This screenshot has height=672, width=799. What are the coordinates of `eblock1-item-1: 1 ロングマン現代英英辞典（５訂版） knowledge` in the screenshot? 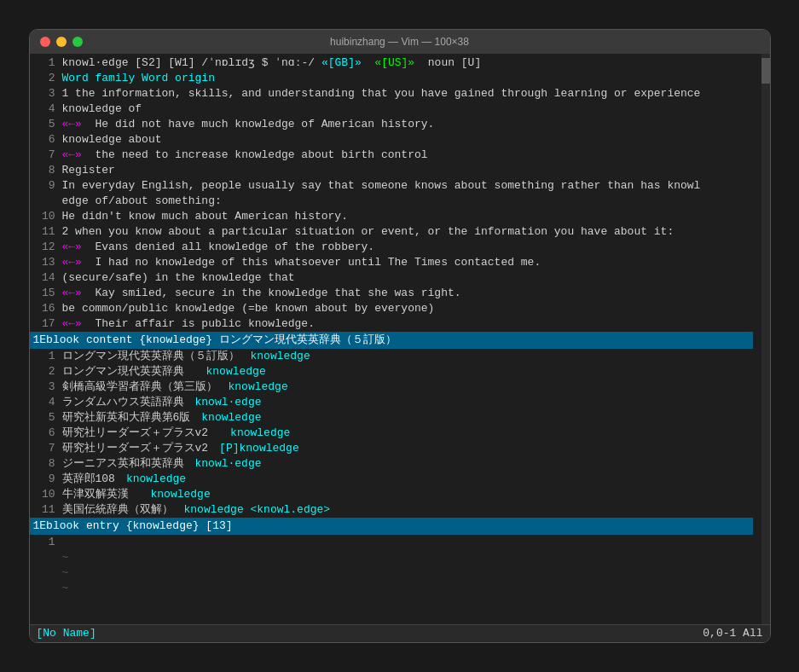 It's located at (396, 356).